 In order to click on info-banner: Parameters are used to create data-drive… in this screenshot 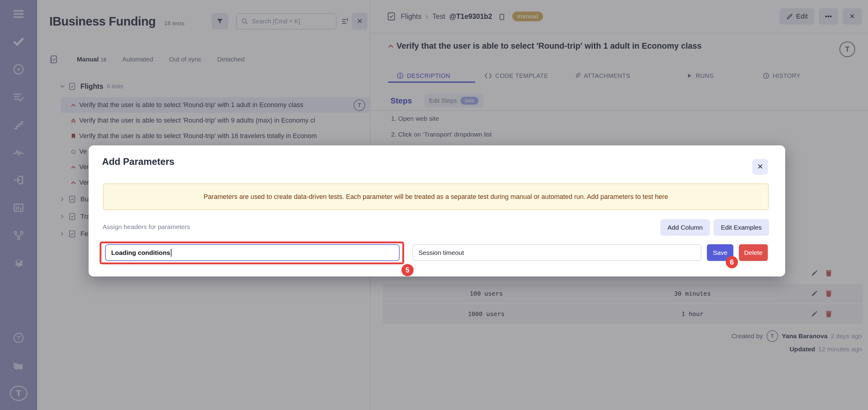, I will do `click(436, 197)`.